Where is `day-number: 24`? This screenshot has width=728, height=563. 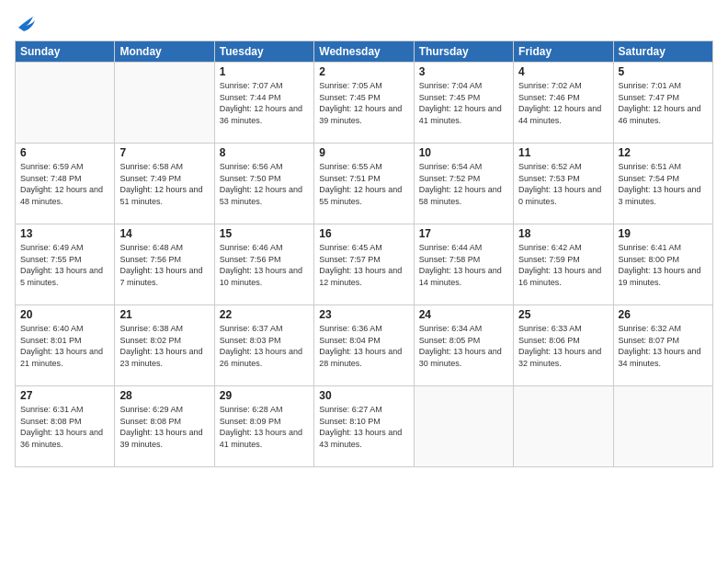
day-number: 24 is located at coordinates (463, 315).